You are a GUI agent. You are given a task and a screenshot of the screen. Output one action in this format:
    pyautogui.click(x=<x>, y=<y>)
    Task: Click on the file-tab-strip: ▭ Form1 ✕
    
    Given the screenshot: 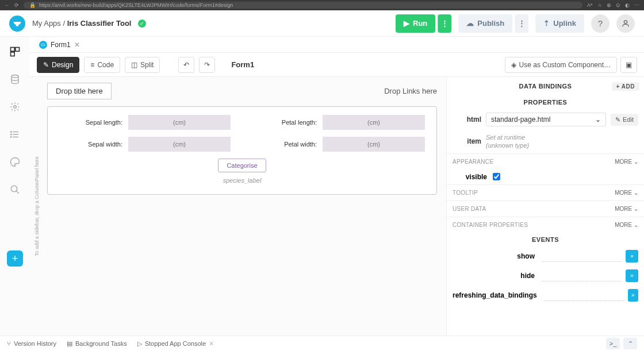 What is the action you would take?
    pyautogui.click(x=337, y=45)
    